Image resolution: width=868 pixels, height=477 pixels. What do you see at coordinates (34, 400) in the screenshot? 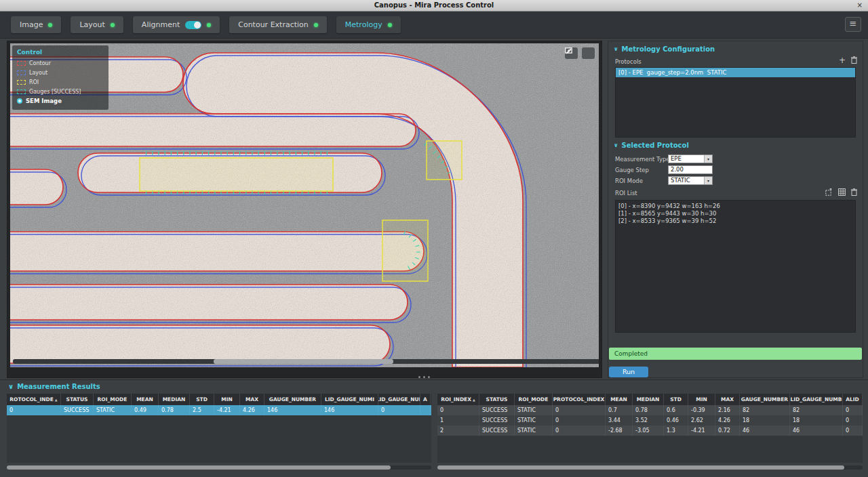
I see `column-header: ROTOCOL_INDE▲` at bounding box center [34, 400].